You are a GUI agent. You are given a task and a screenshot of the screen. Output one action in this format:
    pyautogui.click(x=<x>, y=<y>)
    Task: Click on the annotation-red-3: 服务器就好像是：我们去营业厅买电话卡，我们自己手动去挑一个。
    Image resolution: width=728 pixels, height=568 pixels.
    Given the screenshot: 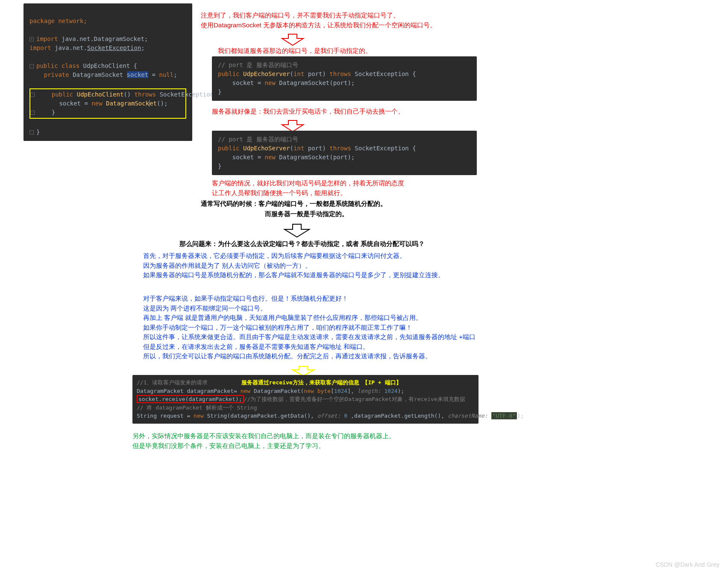 What is the action you would take?
    pyautogui.click(x=308, y=112)
    